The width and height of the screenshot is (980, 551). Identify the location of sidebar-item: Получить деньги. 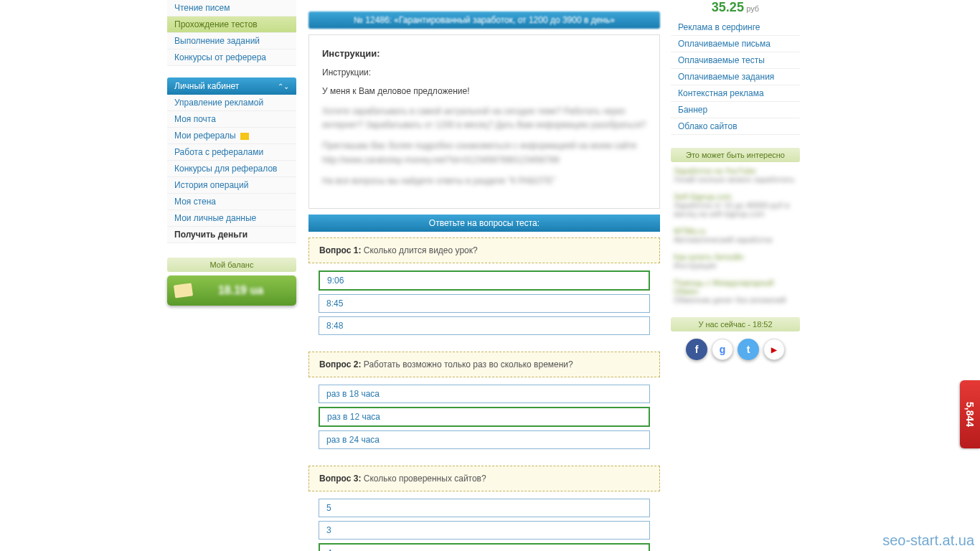
(232, 235).